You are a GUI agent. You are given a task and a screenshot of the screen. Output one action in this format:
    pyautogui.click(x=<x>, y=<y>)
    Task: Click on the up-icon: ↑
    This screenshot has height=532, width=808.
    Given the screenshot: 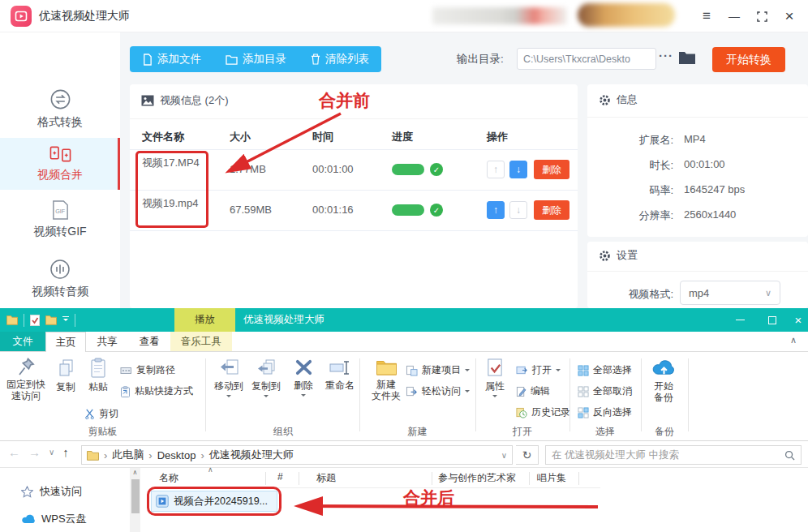 What is the action you would take?
    pyautogui.click(x=66, y=453)
    